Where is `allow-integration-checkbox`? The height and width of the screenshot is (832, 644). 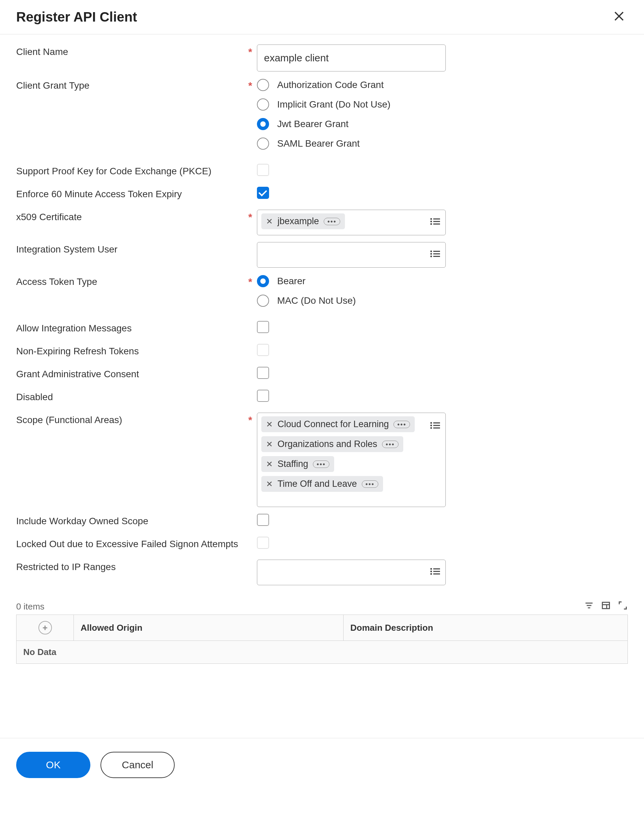
allow-integration-checkbox is located at coordinates (263, 327).